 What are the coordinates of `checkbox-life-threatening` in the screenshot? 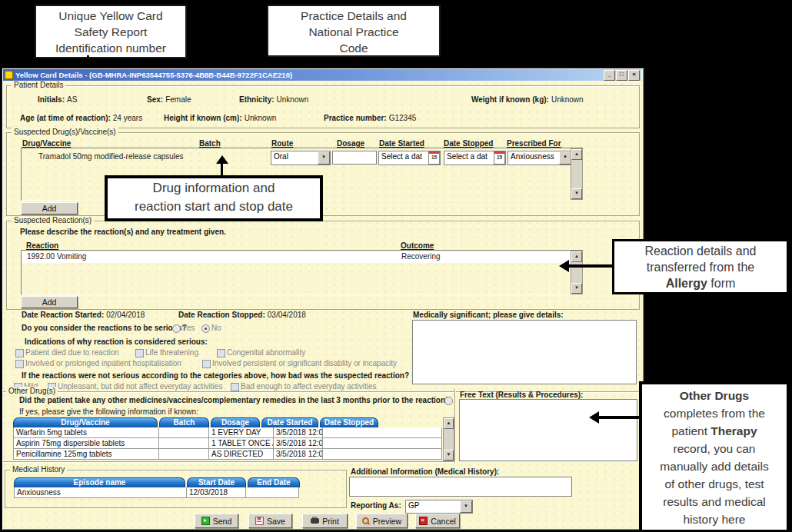 It's located at (140, 354).